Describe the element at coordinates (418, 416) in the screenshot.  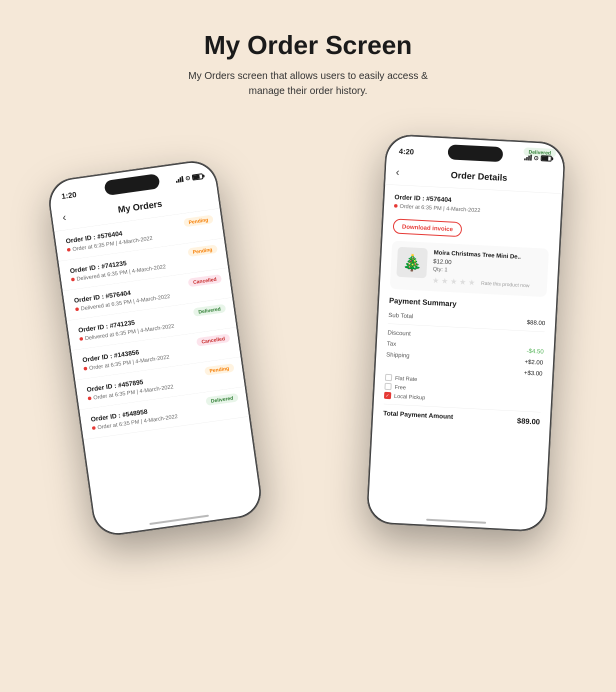
I see `total-label: Total Payment Amount` at that location.